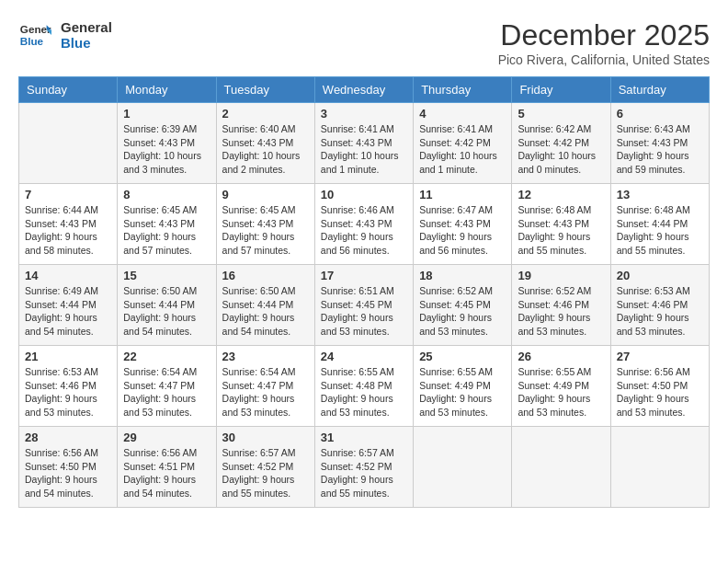 The image size is (728, 563). What do you see at coordinates (265, 144) in the screenshot?
I see `calendar-cell: 2Sunrise: 6:40 AMSunset: 4:43 PMDaylight…` at bounding box center [265, 144].